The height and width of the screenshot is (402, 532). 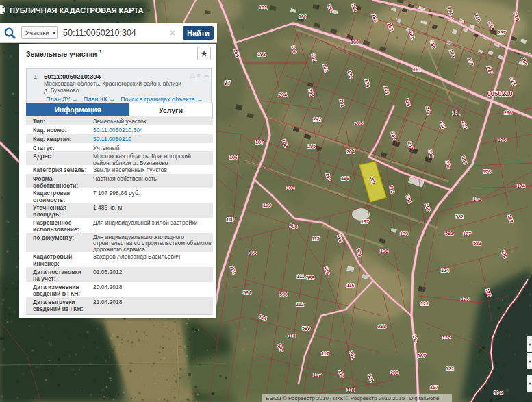 What do you see at coordinates (283, 95) in the screenshot?
I see `svg-text: 294` at bounding box center [283, 95].